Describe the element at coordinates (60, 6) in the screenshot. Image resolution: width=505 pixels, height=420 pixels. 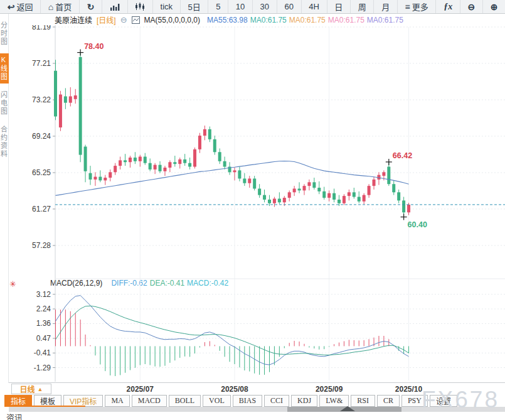
I see `toolbar-button-首页: ⌂首页` at that location.